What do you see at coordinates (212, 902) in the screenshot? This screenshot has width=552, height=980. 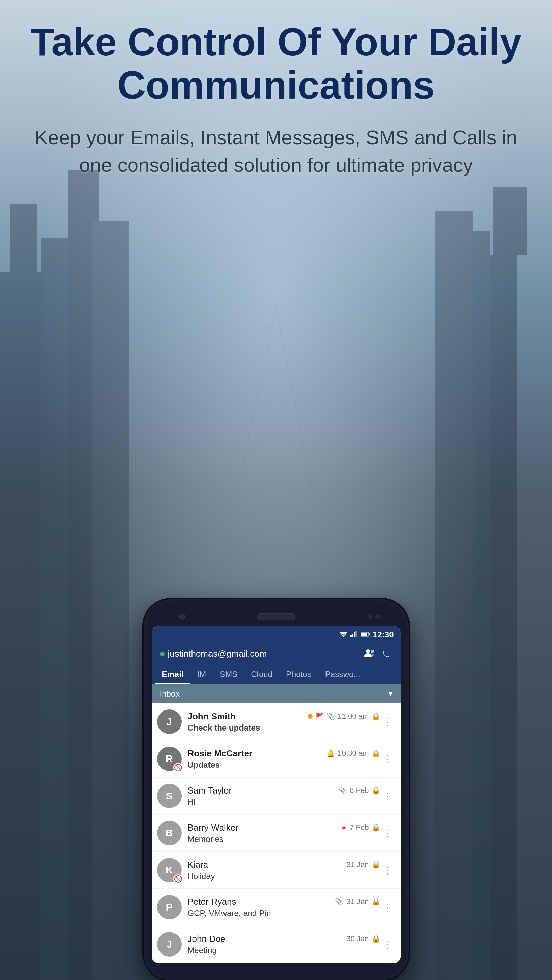 I see `sender-name-peter: Peter Ryans` at bounding box center [212, 902].